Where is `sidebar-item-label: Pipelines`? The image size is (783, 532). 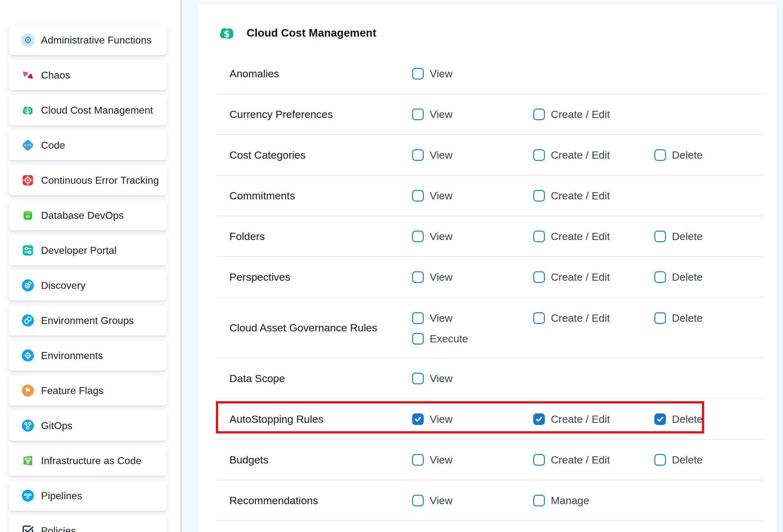 sidebar-item-label: Pipelines is located at coordinates (62, 496).